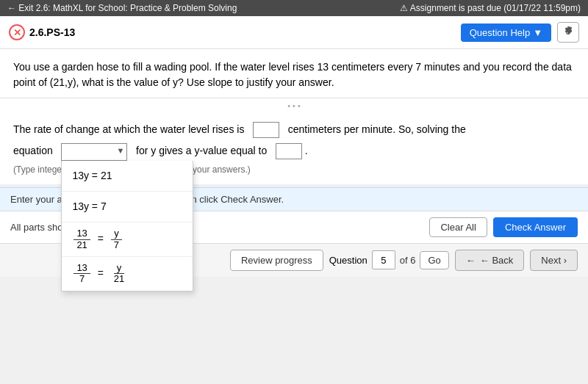 Image resolution: width=588 pixels, height=384 pixels. What do you see at coordinates (127, 274) in the screenshot?
I see `dropdown-item-4: 13 7 = y 21` at bounding box center [127, 274].